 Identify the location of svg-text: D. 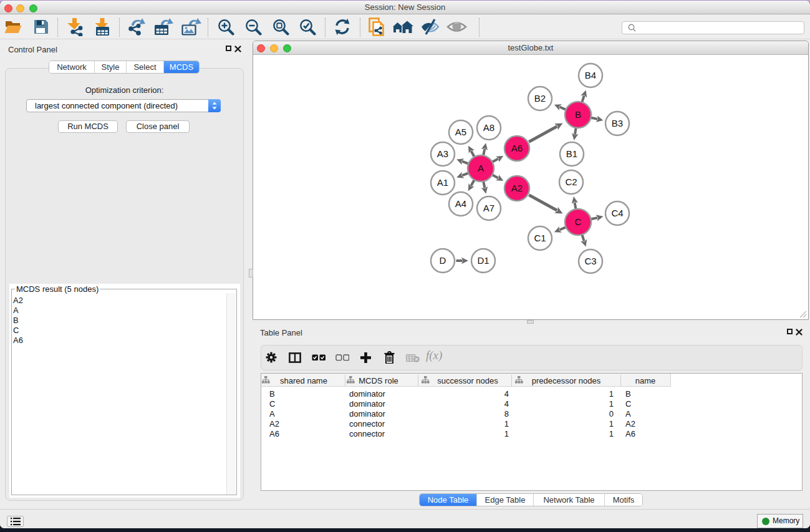
(443, 261).